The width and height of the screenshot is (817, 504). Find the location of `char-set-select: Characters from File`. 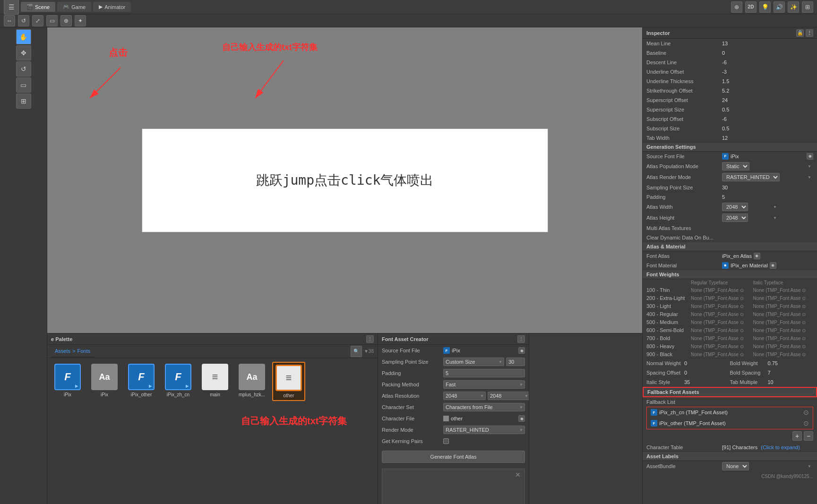

char-set-select: Characters from File is located at coordinates (484, 407).